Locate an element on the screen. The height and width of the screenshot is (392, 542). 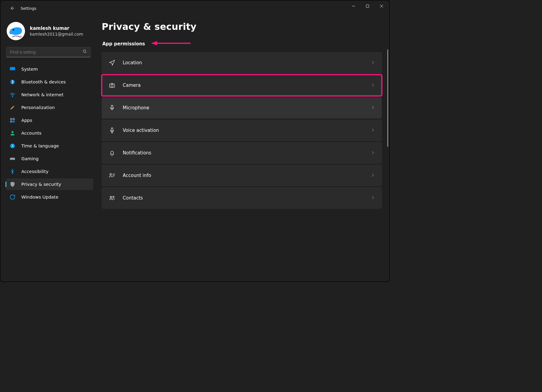
permission-label: Microphone is located at coordinates (136, 108).